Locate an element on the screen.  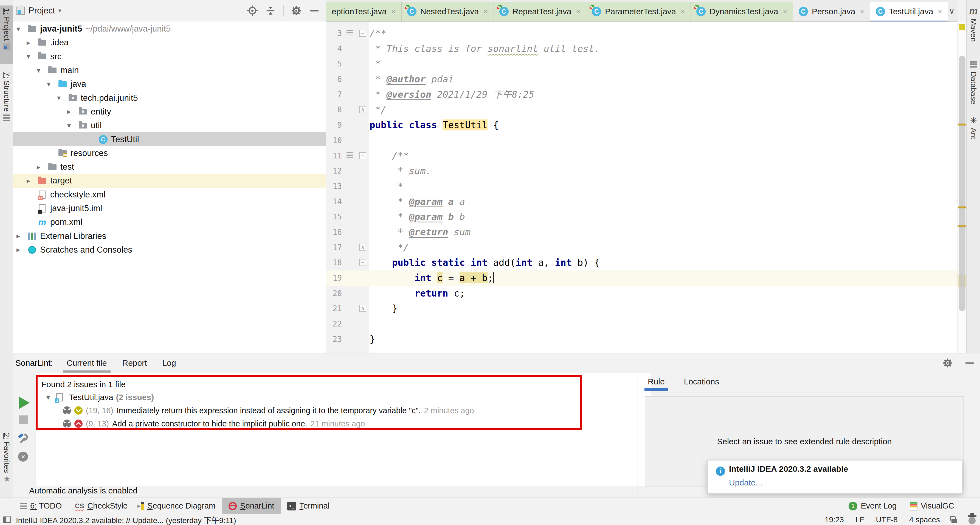
sonarlint-tab-report: Report is located at coordinates (135, 363).